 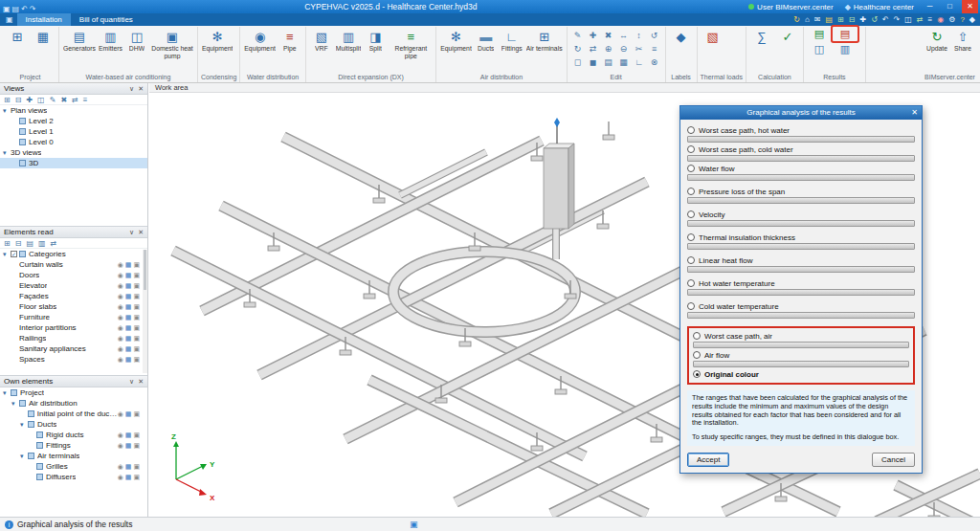 What do you see at coordinates (19, 243) in the screenshot?
I see `collapse-all-icon: ⊟` at bounding box center [19, 243].